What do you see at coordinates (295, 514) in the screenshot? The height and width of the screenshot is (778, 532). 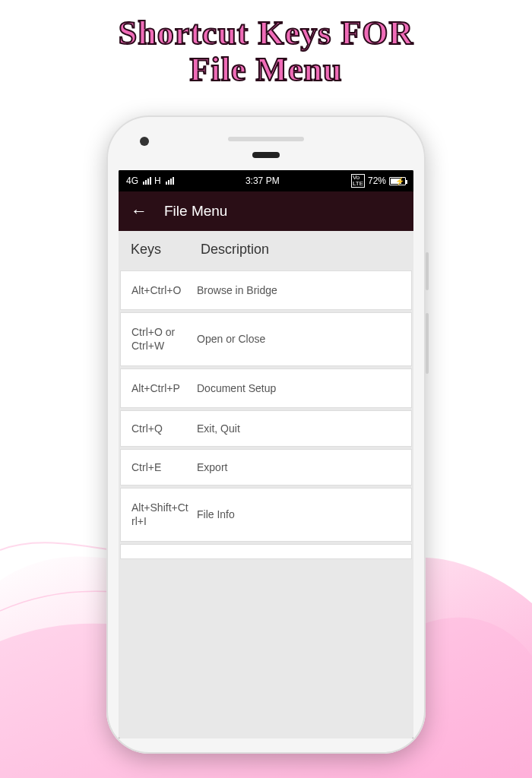 I see `desc-cell: File Info` at bounding box center [295, 514].